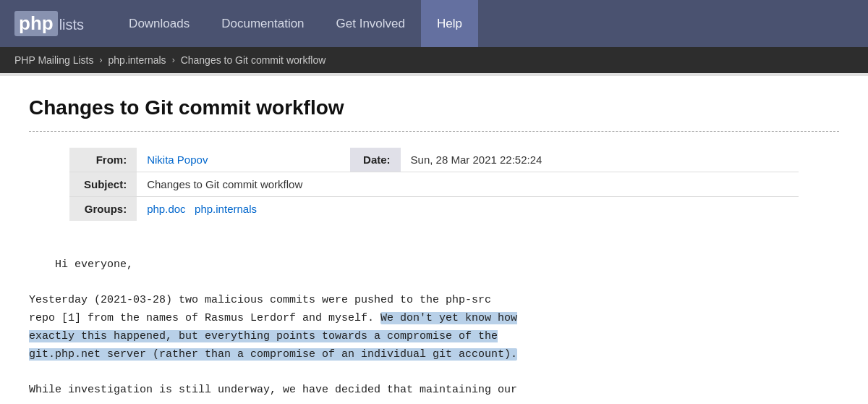 The width and height of the screenshot is (868, 404). I want to click on meta-row-subject: Subject: Changes to Git commit workflow, so click(434, 185).